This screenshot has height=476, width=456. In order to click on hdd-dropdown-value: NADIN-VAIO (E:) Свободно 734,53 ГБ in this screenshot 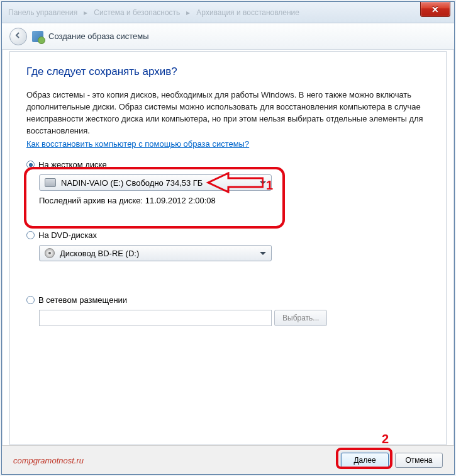, I will do `click(132, 183)`.